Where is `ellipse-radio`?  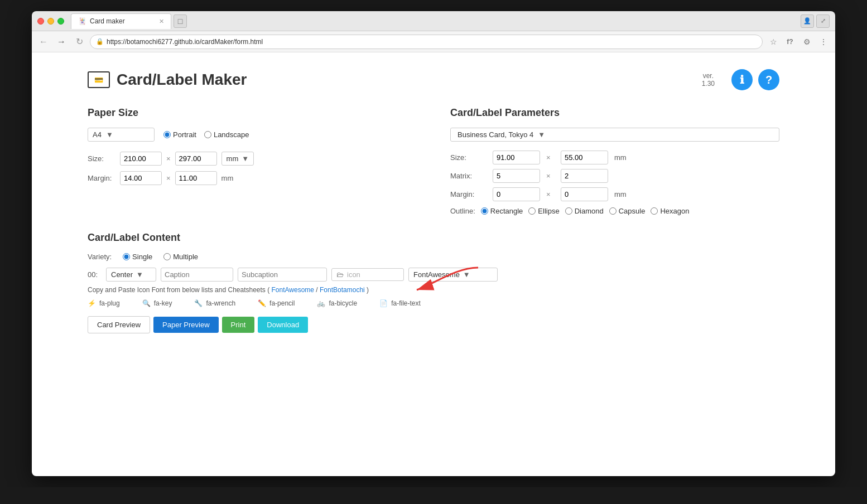 ellipse-radio is located at coordinates (532, 211).